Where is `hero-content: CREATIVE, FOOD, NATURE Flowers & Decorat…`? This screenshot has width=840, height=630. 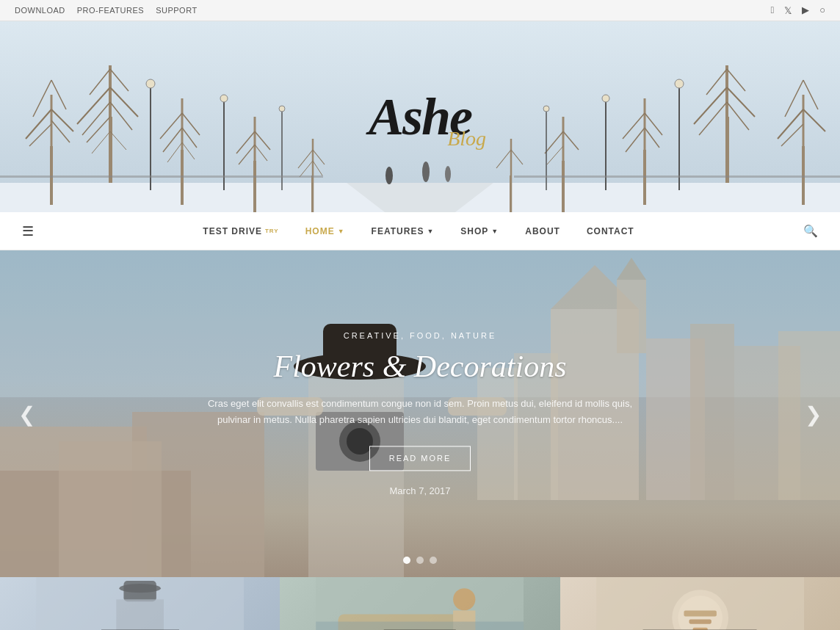 hero-content: CREATIVE, FOOD, NATURE Flowers & Decorat… is located at coordinates (420, 414).